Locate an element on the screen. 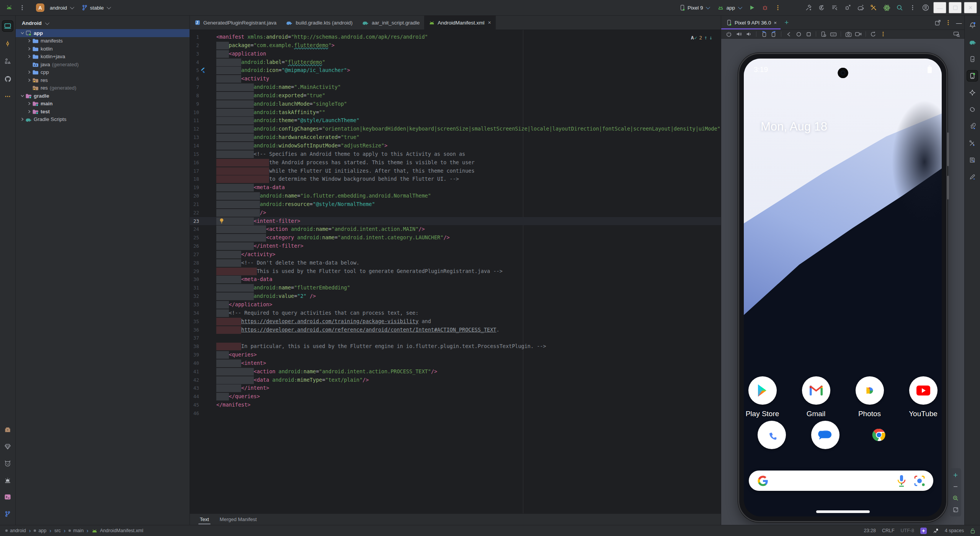  code-line: 10 android:taskAffinity="" is located at coordinates (456, 113).